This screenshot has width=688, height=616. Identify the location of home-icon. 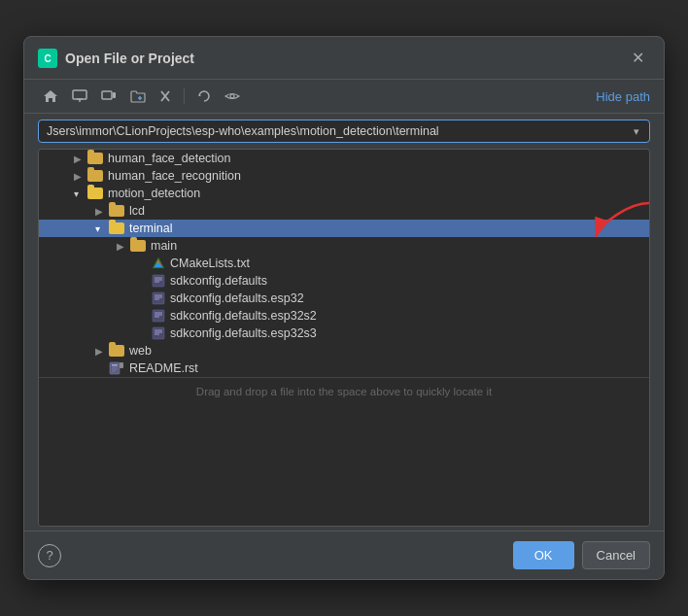
(51, 96).